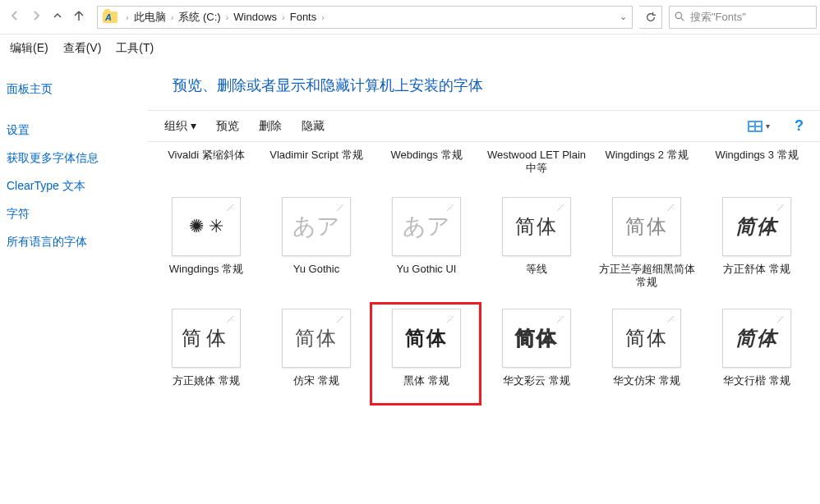  Describe the element at coordinates (647, 144) in the screenshot. I see `font-item: Wingdings 2 常规` at that location.